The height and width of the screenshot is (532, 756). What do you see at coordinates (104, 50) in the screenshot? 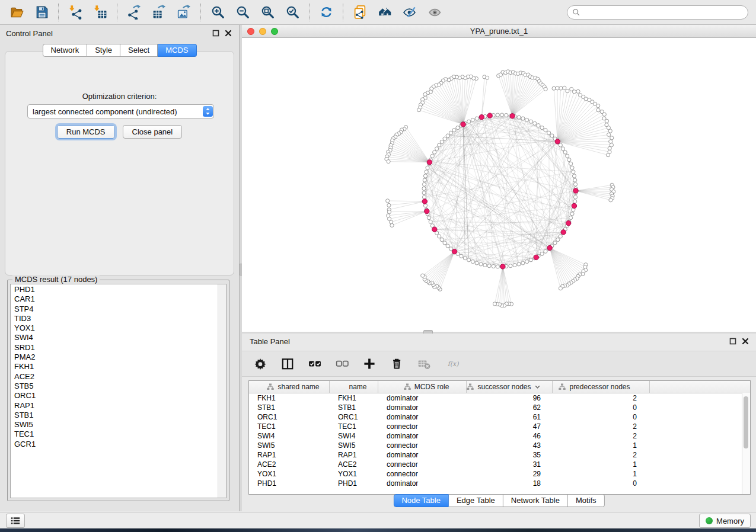
I see `tab-style: Style` at bounding box center [104, 50].